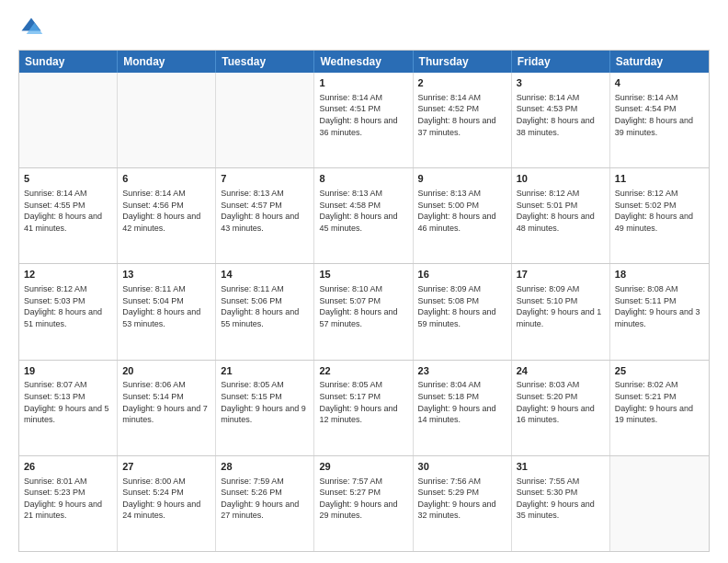  I want to click on cell-text: Sunrise: 7:56 AM Sunset: 5:29 PM Dayligh…, so click(462, 499).